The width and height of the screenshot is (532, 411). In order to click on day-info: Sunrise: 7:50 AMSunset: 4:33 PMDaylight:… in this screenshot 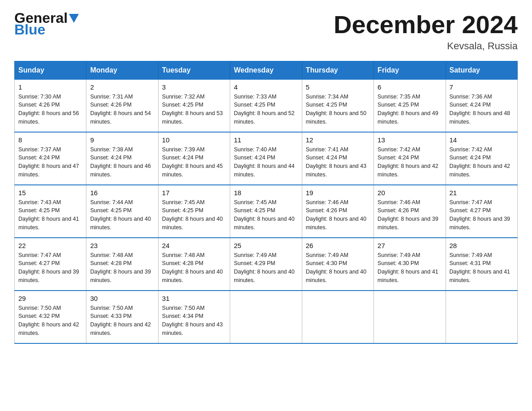, I will do `click(120, 321)`.